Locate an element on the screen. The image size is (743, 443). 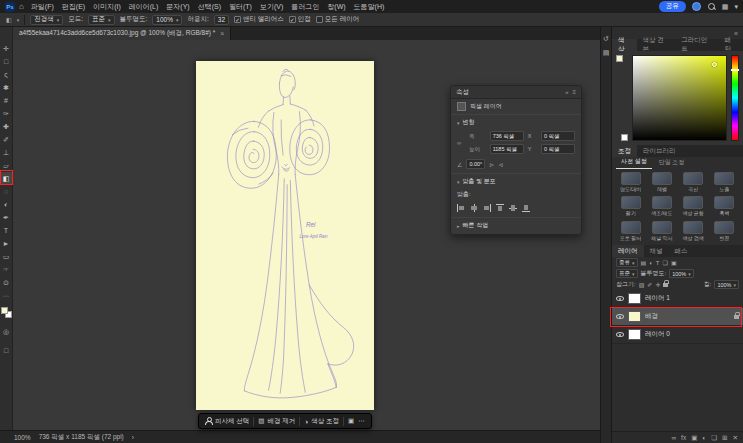
lock-transparent-icon: ▨ is located at coordinates (642, 284).